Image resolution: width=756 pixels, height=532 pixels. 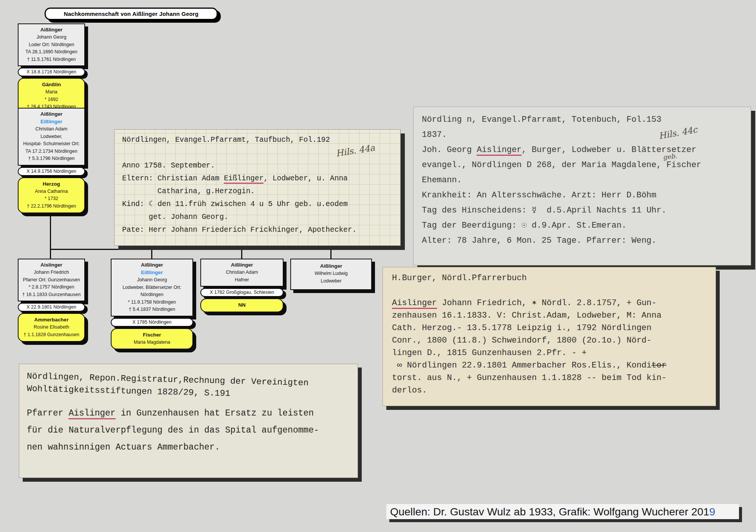 What do you see at coordinates (51, 72) in the screenshot?
I see `marriage-pill: X 18.8.1716 Nördlingen` at bounding box center [51, 72].